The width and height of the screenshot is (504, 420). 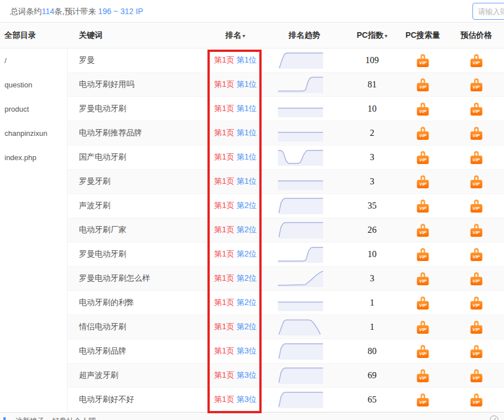 I want to click on column-header-pc-index: PC指数▾, so click(x=372, y=36).